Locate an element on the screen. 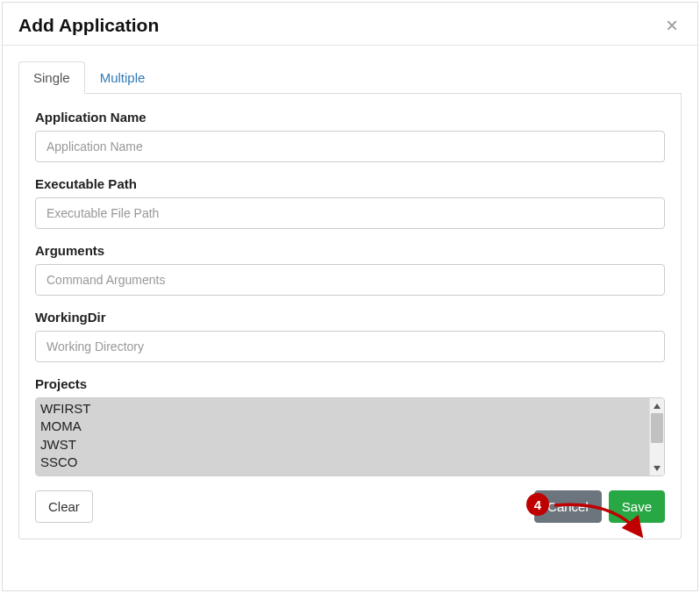  field-executable-path: Executable Path is located at coordinates (350, 203).